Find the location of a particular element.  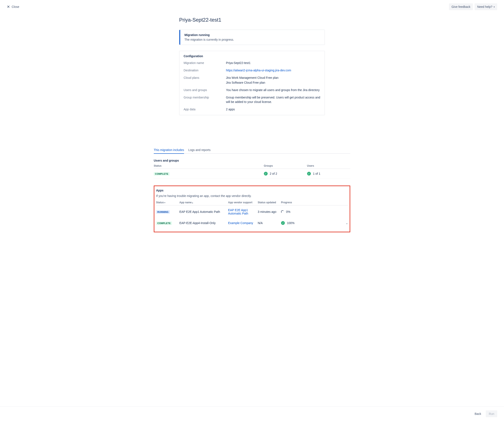

sort-icon: ▴ is located at coordinates (192, 203).